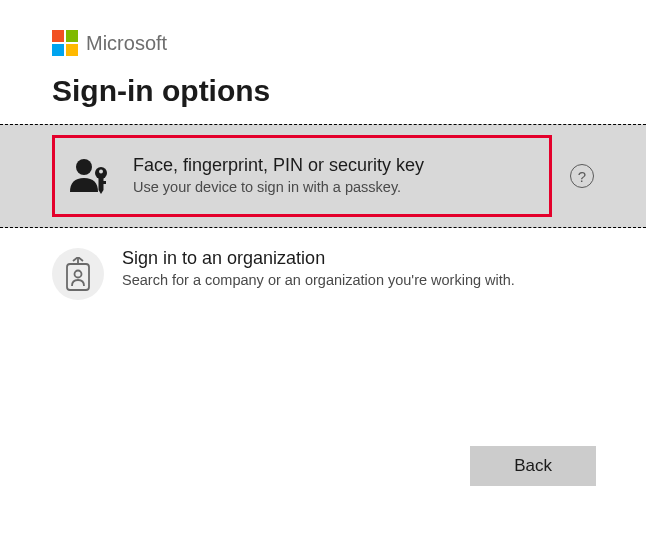 This screenshot has width=646, height=546. Describe the element at coordinates (278, 166) in the screenshot. I see `option-passkey-title: Face, fingerprint, PIN or security key` at that location.